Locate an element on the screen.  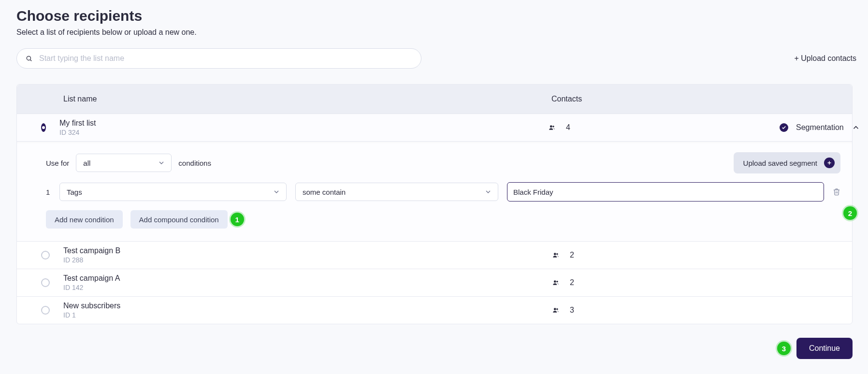
list-id: ID 142 is located at coordinates (307, 288).